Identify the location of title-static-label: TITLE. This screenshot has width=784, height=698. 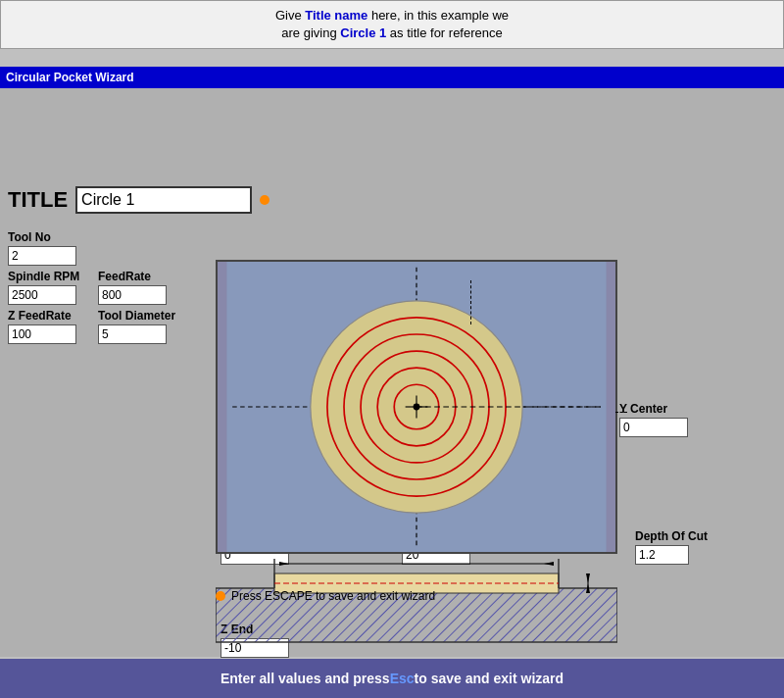
(37, 200).